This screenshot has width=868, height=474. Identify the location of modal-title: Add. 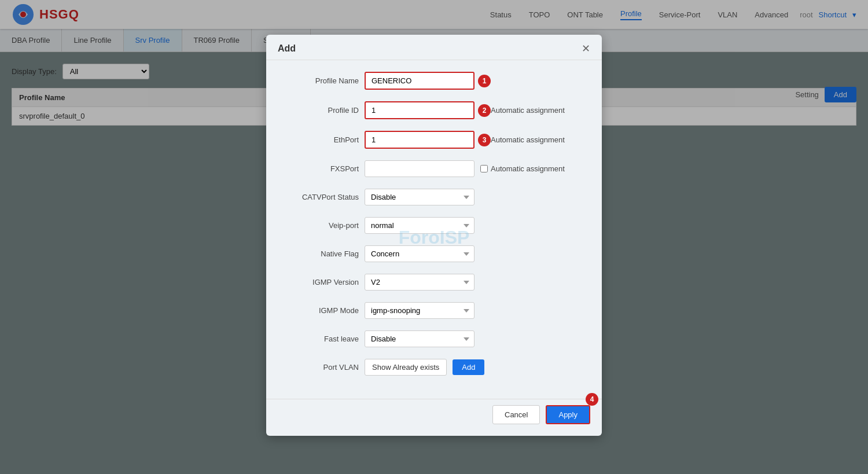
(287, 49).